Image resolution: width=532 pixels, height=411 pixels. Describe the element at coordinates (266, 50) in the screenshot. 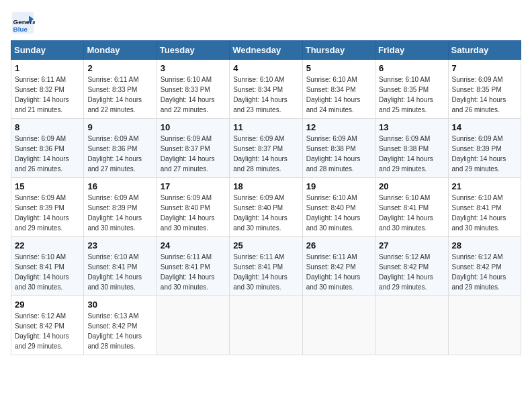

I see `calendar-header-row: SundayMondayTuesdayWednesdayThursdayFrid…` at that location.